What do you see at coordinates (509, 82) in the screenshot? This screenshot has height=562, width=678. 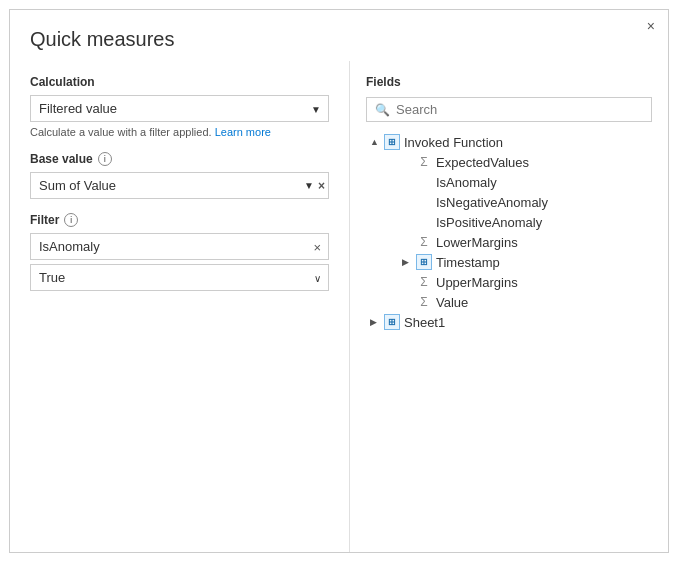 I see `fields-label: Fields` at bounding box center [509, 82].